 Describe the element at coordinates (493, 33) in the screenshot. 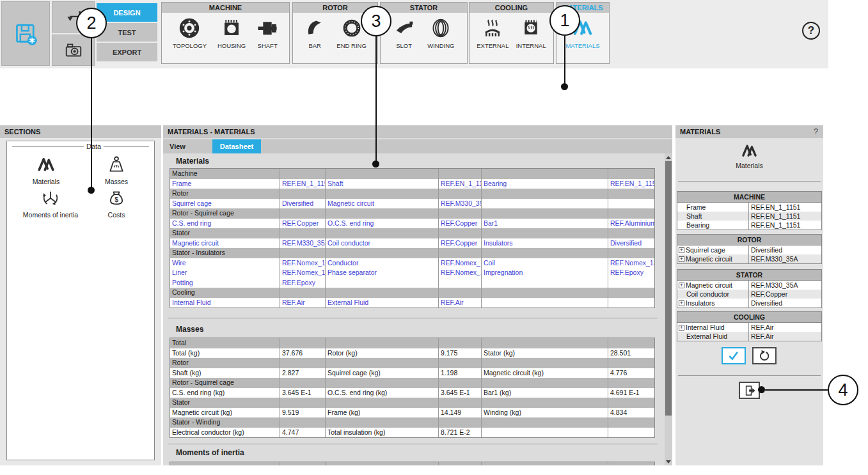

I see `ribbon-item-external: EXTERNAL` at that location.